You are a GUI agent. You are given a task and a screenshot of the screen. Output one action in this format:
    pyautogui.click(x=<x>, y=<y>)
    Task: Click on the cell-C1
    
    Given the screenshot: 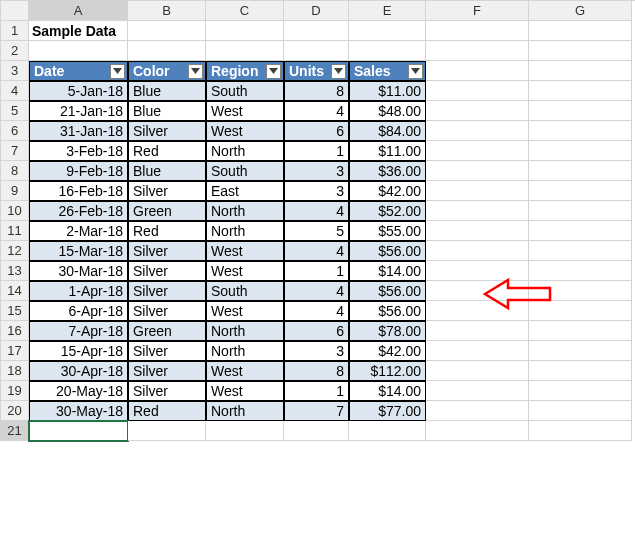 What is the action you would take?
    pyautogui.click(x=245, y=31)
    